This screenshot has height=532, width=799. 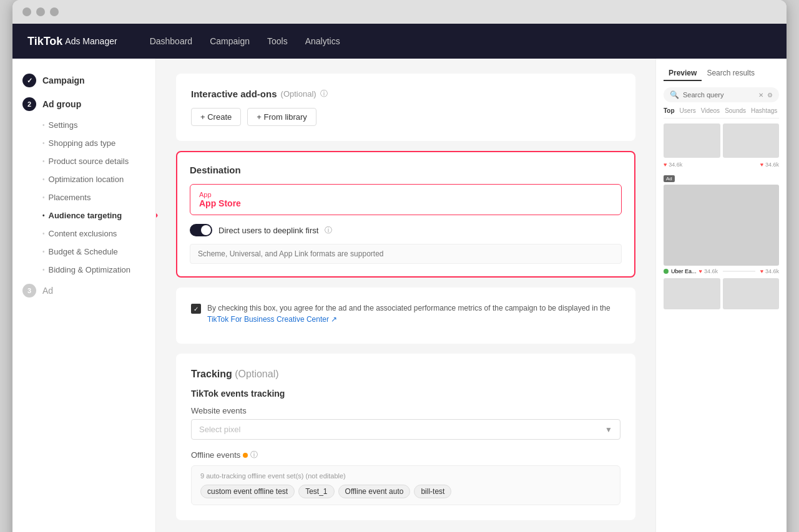 What do you see at coordinates (282, 117) in the screenshot?
I see `from-library-button: + From library` at bounding box center [282, 117].